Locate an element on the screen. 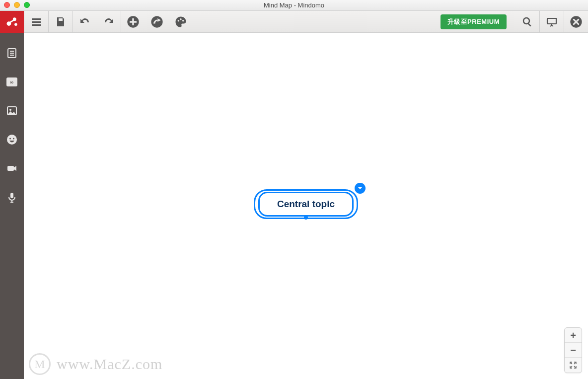 The width and height of the screenshot is (588, 379). video-button is located at coordinates (12, 168).